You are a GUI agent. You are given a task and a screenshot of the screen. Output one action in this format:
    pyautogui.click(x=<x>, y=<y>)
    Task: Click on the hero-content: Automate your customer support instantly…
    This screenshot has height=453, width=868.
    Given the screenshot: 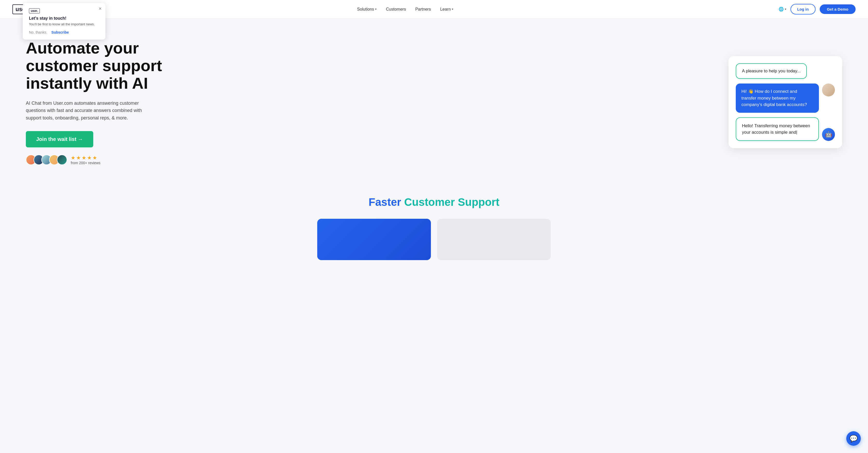 What is the action you would take?
    pyautogui.click(x=98, y=102)
    